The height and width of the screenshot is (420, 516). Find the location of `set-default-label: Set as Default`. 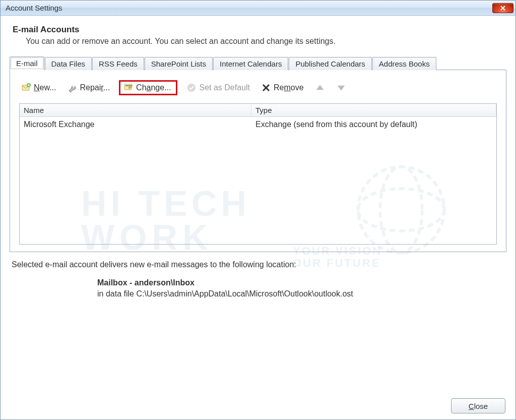

set-default-label: Set as Default is located at coordinates (225, 88).